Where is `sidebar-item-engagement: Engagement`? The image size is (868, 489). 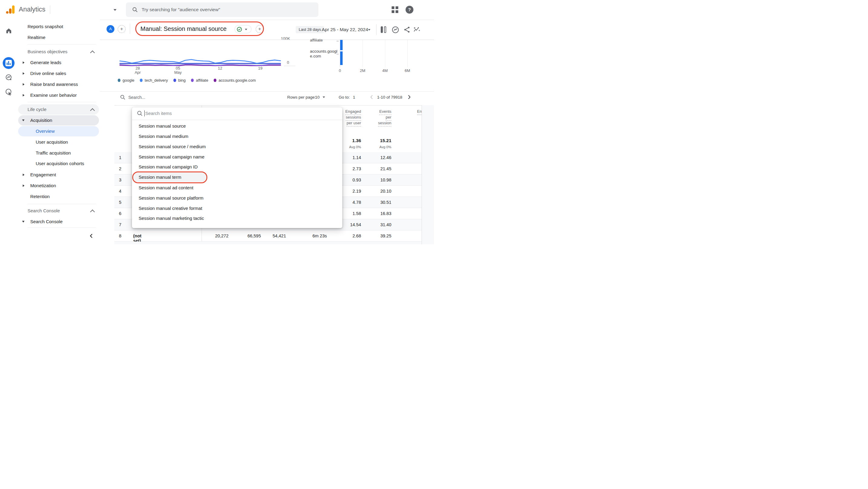
sidebar-item-engagement: Engagement is located at coordinates (43, 174).